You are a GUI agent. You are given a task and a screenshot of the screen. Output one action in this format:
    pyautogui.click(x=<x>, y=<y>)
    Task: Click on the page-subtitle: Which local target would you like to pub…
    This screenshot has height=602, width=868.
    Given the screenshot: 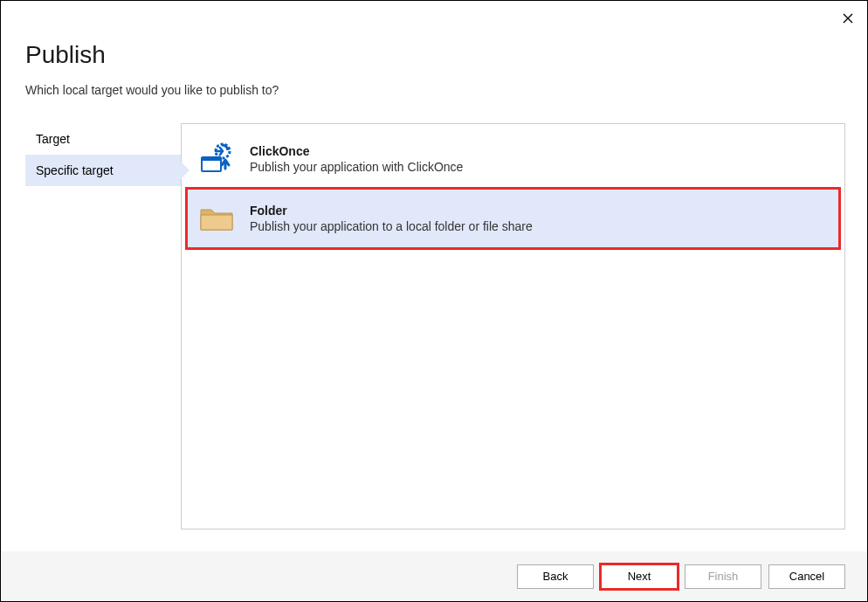 What is the action you would take?
    pyautogui.click(x=434, y=90)
    